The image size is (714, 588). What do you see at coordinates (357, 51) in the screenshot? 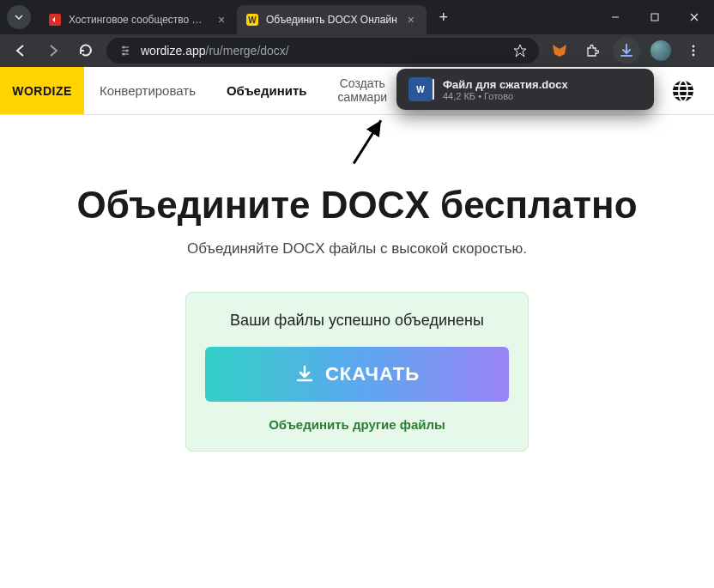
I see `address-bar: wordize.app/ru/merge/docx/` at bounding box center [357, 51].